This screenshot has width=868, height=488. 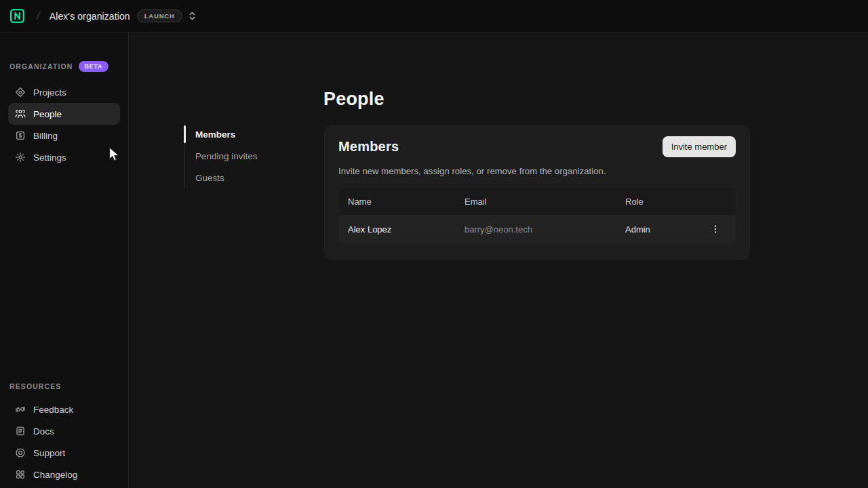 What do you see at coordinates (537, 201) in the screenshot?
I see `members-table-header: Name Email Role` at bounding box center [537, 201].